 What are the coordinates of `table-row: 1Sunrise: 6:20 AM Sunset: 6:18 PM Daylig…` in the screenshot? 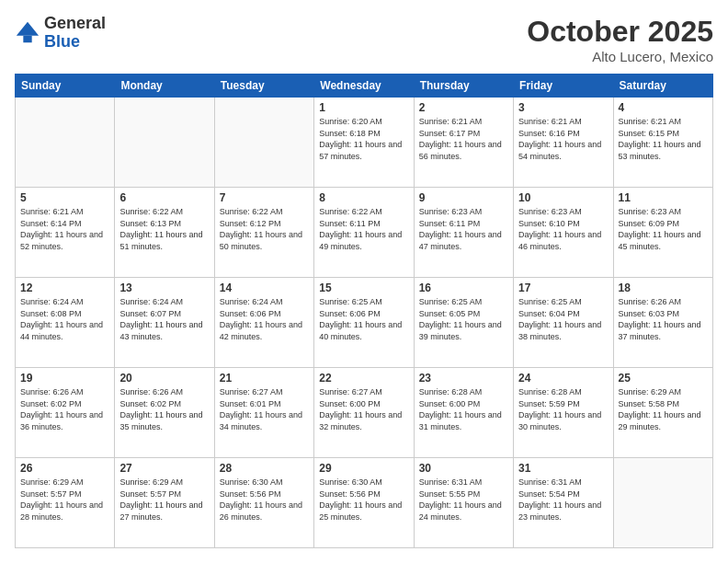 It's located at (364, 143).